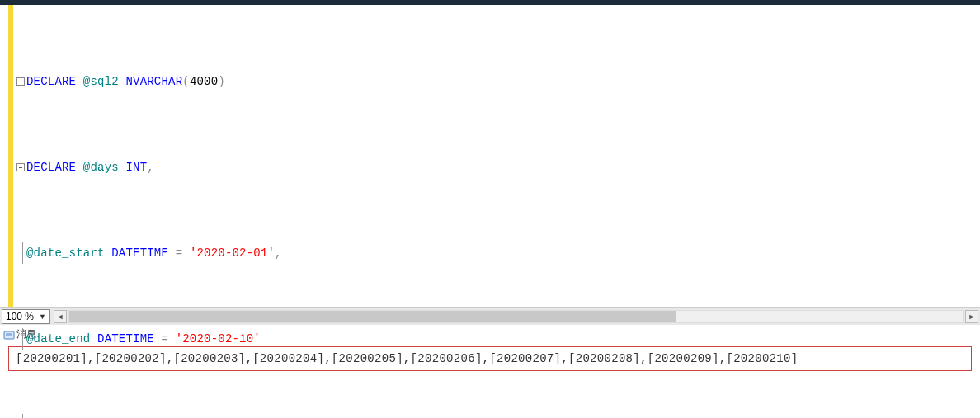  What do you see at coordinates (497, 82) in the screenshot?
I see `code-line-1: DECLARE @sql2 NVARCHAR(4000)` at bounding box center [497, 82].